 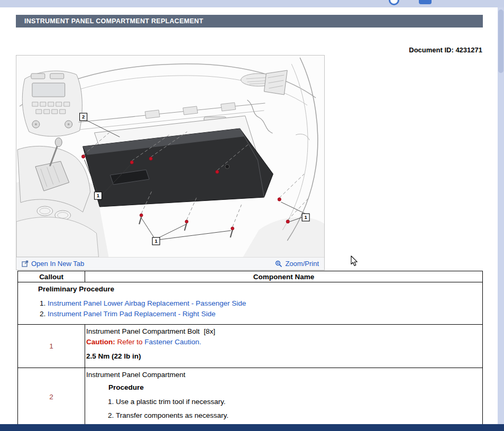 I want to click on table-row-callout-2: 2 Instrument Panel Compartment Procedure…, so click(x=251, y=397).